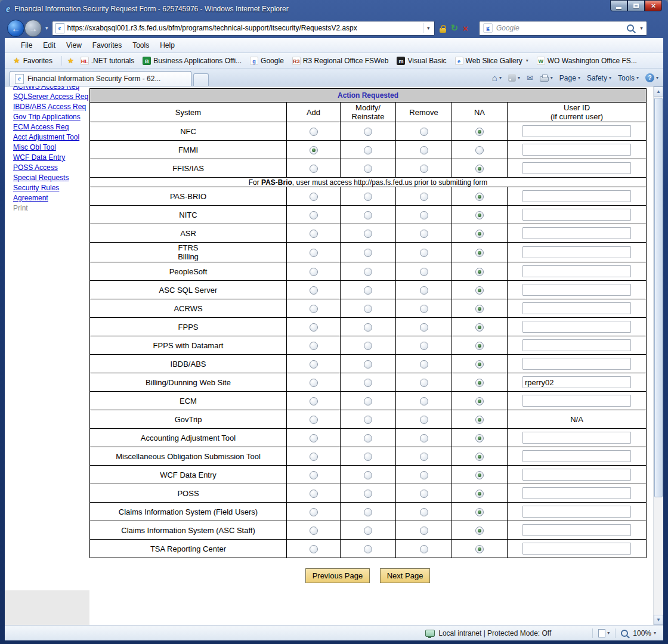  Describe the element at coordinates (51, 157) in the screenshot. I see `sidebar-link-wcf-data-entry: WCF Data Entry` at that location.